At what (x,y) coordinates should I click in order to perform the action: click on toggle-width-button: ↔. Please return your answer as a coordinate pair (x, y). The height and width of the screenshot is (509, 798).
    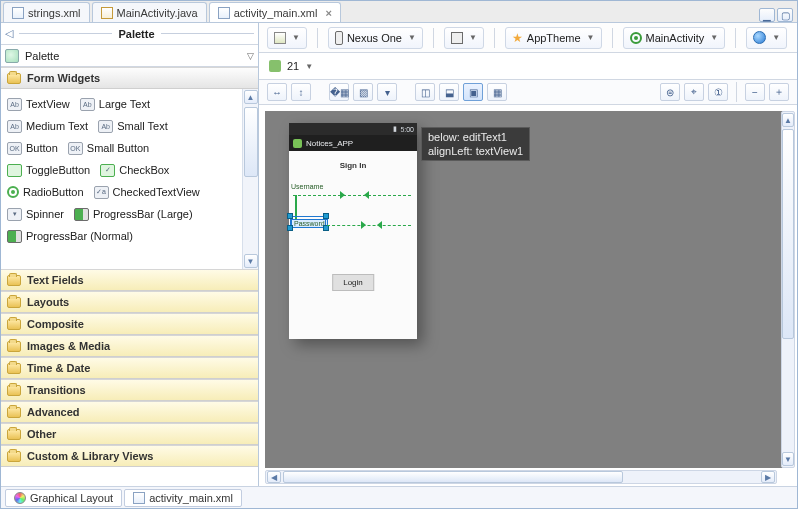
    Looking at the image, I should click on (277, 92).